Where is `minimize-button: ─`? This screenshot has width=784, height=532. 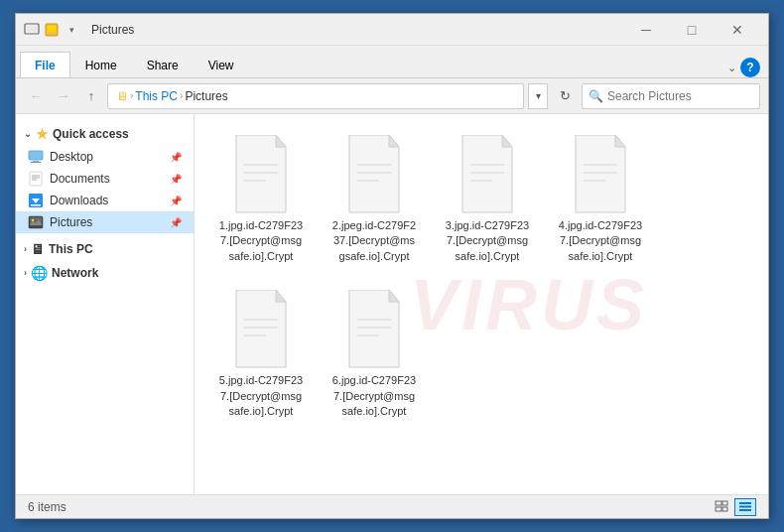 minimize-button: ─ is located at coordinates (646, 30).